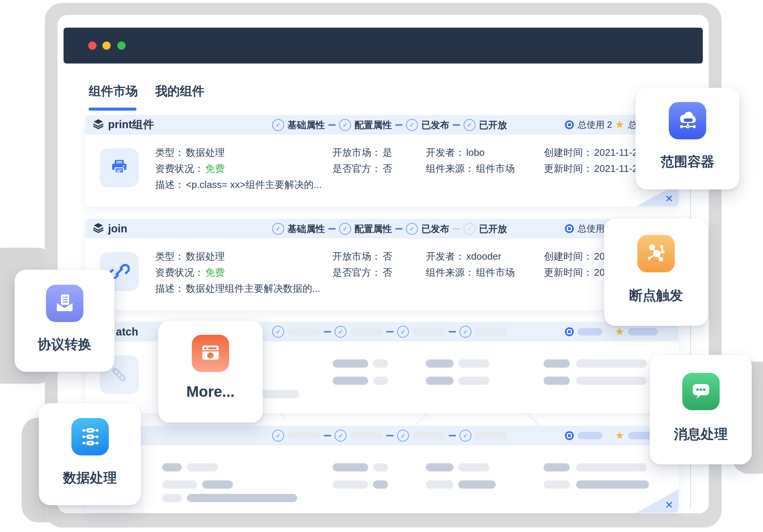 The image size is (763, 532). Describe the element at coordinates (90, 437) in the screenshot. I see `node-stack-icon` at that location.